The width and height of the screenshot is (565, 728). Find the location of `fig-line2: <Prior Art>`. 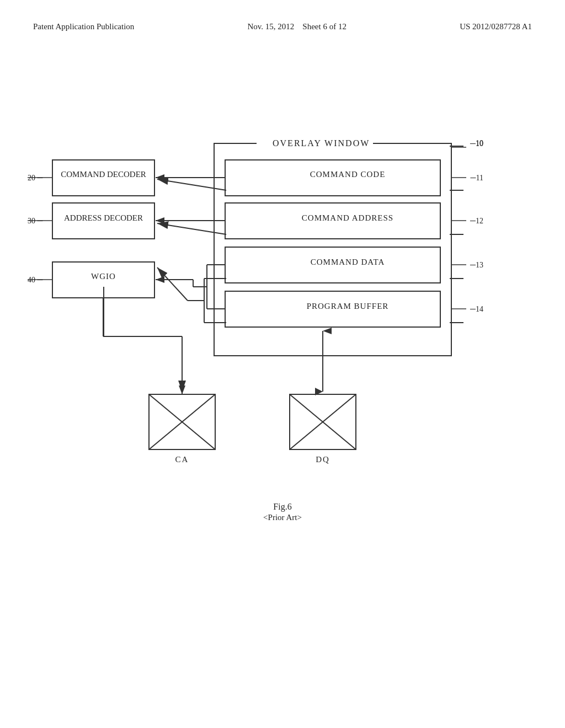

fig-line2: <Prior Art> is located at coordinates (282, 517).